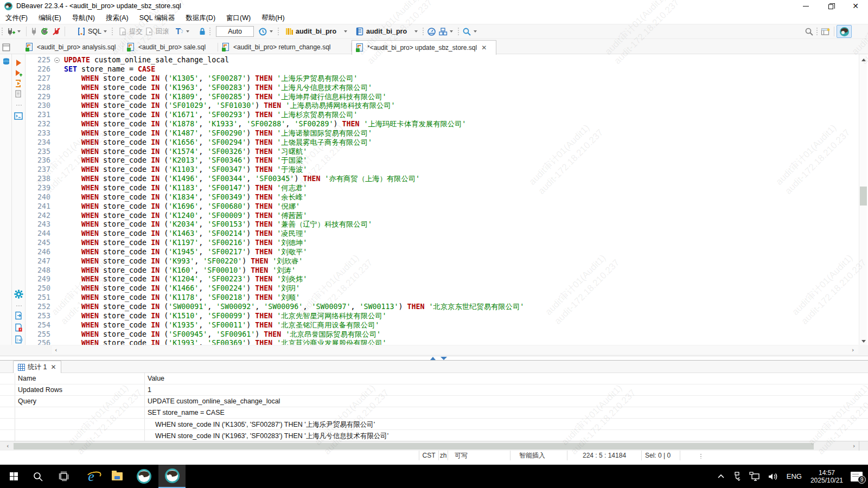  I want to click on statistics-tab: 统计 1 ✕, so click(37, 367).